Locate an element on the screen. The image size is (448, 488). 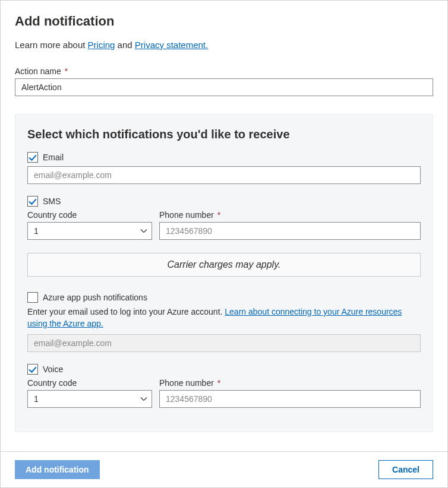
sms-phone-label: Phone number * is located at coordinates (290, 215).